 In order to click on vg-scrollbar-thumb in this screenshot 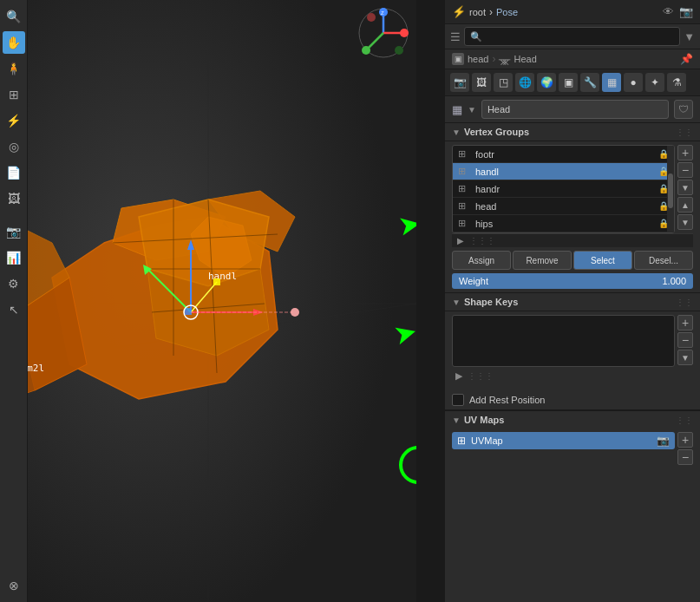, I will do `click(671, 191)`.